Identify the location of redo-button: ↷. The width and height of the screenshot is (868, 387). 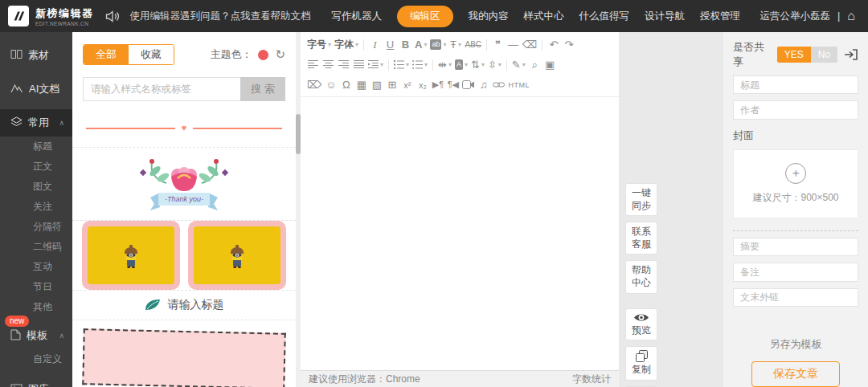
(569, 45).